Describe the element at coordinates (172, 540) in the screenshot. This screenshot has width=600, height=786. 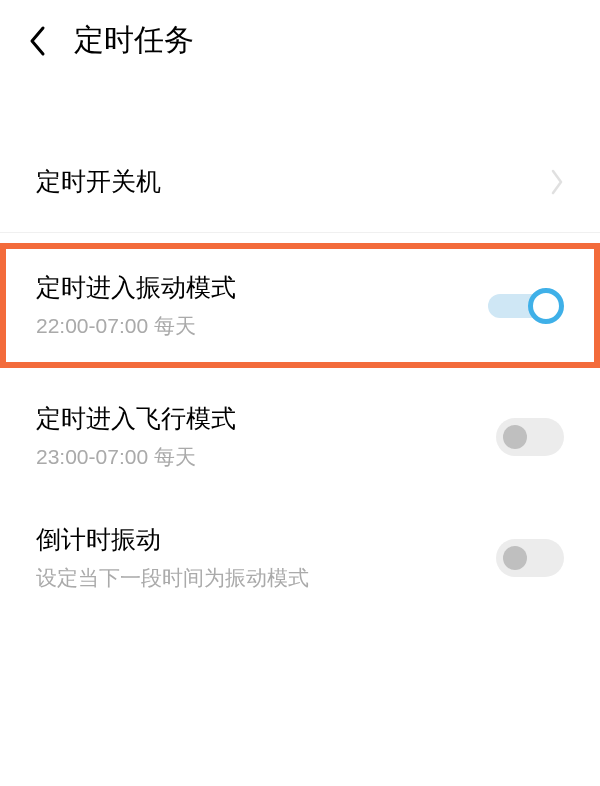
I see `row-title-countdown: 倒计时振动` at that location.